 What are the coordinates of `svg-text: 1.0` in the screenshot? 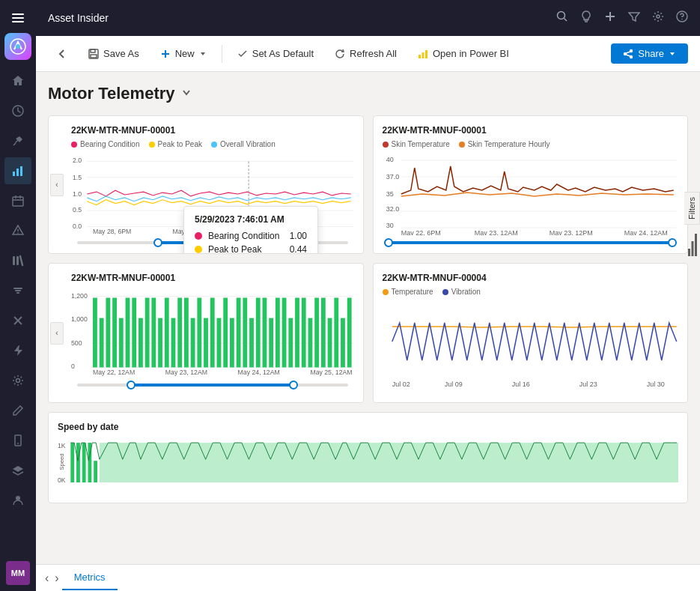 It's located at (77, 194).